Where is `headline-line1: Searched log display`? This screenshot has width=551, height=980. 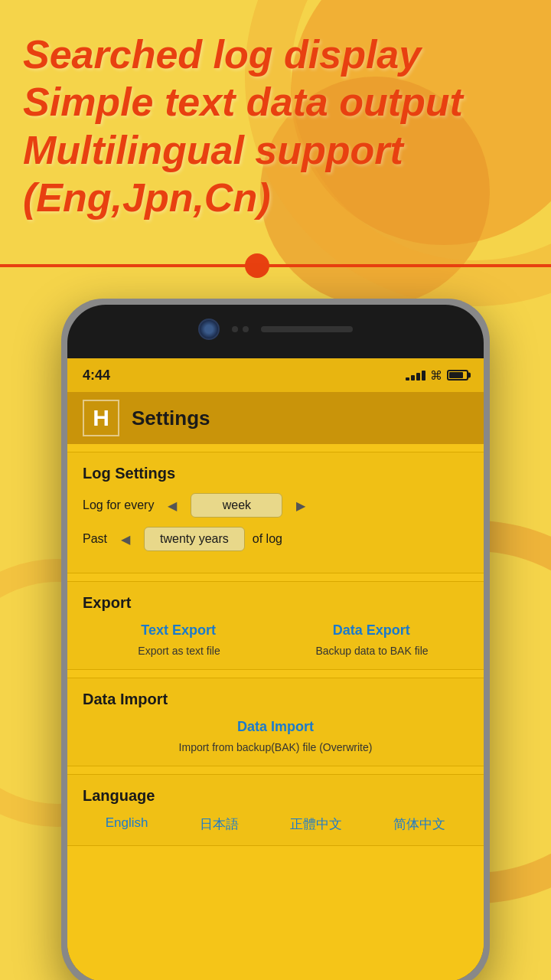
headline-line1: Searched log display is located at coordinates (276, 54).